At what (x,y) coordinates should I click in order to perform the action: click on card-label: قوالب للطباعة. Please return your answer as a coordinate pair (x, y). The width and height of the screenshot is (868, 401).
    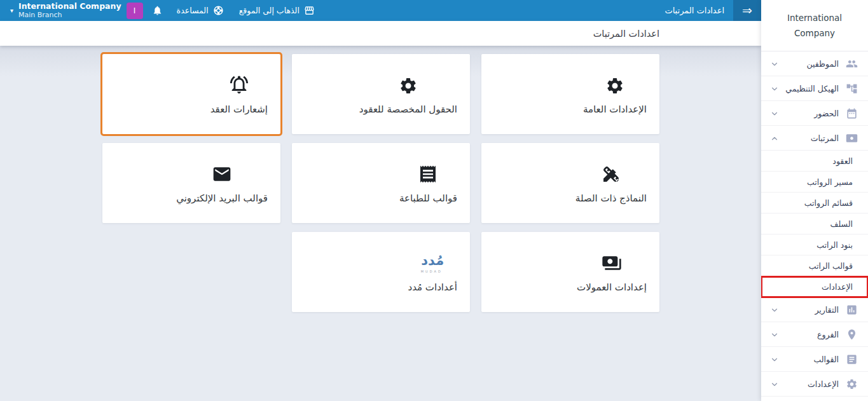
    Looking at the image, I should click on (429, 198).